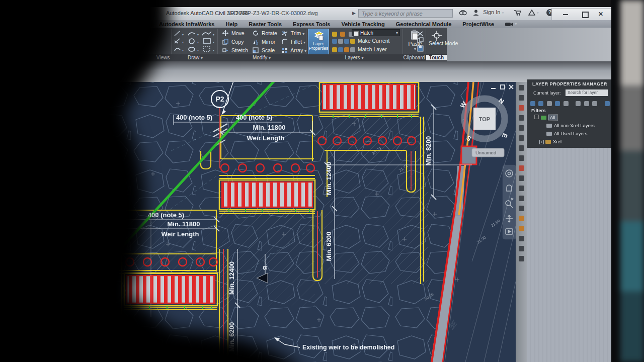 The height and width of the screenshot is (362, 644). I want to click on sign-in-button: Sign In, so click(492, 12).